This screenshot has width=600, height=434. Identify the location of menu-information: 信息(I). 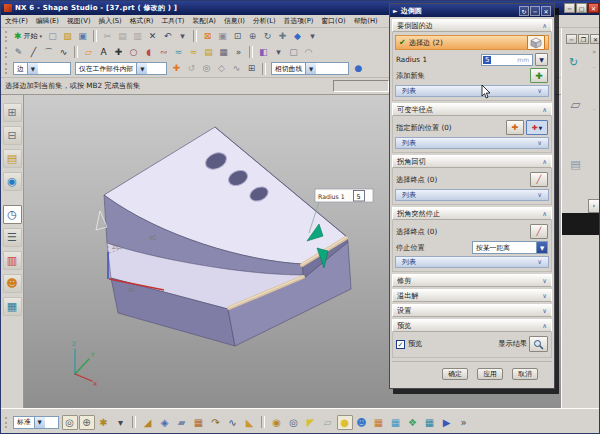
(234, 21).